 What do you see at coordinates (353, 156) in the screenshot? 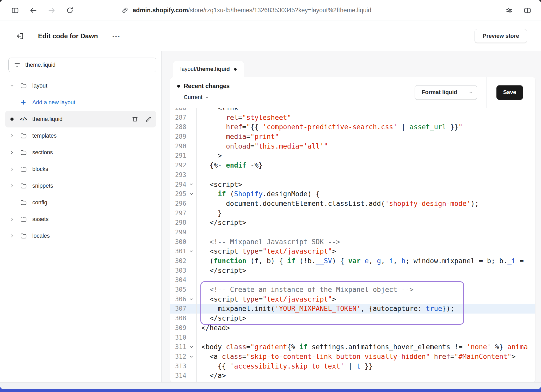
I see `code-line-291: 291 >` at bounding box center [353, 156].